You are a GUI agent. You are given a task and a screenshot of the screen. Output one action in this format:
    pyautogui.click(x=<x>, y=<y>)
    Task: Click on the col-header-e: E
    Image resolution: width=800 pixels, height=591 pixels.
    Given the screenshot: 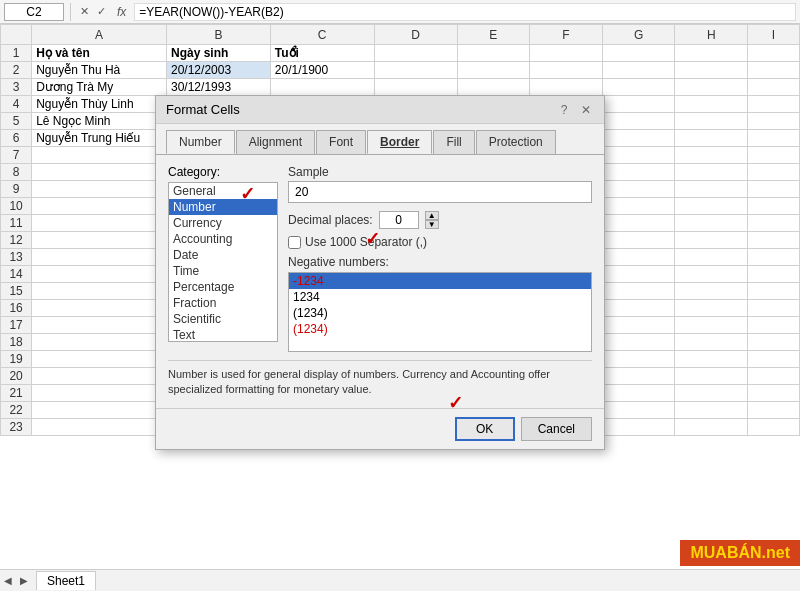 What is the action you would take?
    pyautogui.click(x=494, y=35)
    